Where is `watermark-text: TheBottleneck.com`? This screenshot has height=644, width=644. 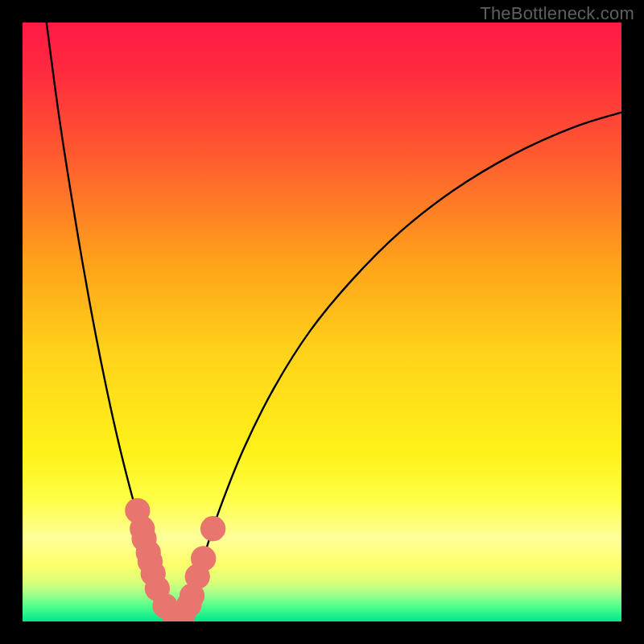
watermark-text: TheBottleneck.com is located at coordinates (557, 14).